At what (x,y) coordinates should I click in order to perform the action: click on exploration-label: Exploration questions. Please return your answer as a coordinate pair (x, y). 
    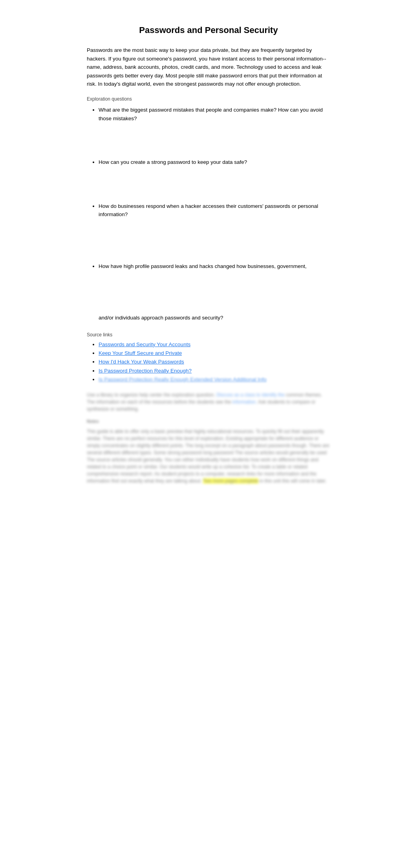
    Looking at the image, I should click on (208, 99).